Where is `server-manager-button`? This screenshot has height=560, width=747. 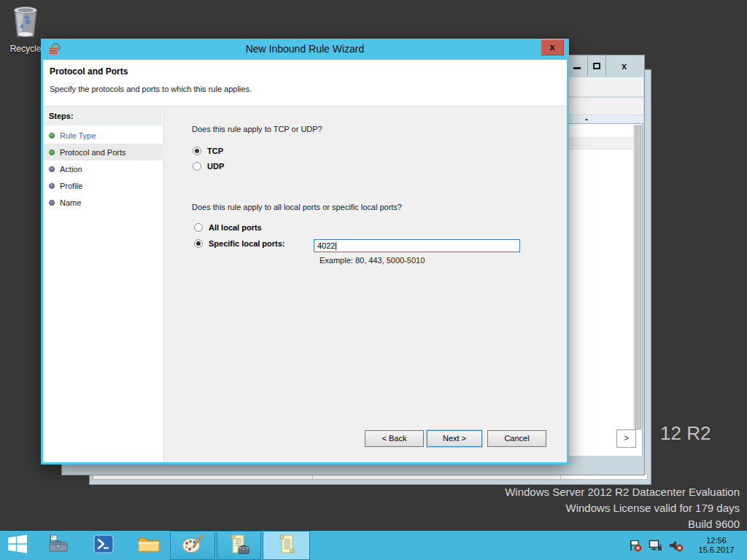
server-manager-button is located at coordinates (58, 545).